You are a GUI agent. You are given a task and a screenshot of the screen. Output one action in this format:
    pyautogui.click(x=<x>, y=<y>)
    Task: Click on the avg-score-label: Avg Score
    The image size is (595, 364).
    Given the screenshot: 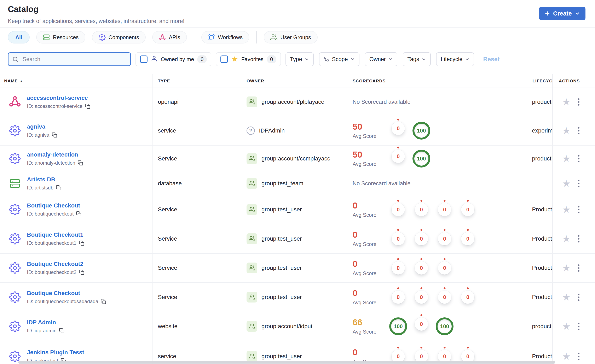 What is the action you would take?
    pyautogui.click(x=368, y=332)
    